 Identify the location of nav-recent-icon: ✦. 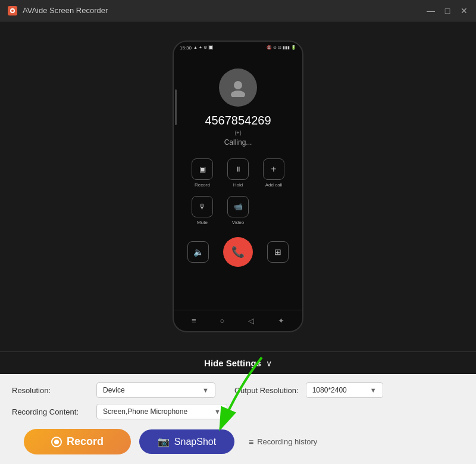
(281, 320).